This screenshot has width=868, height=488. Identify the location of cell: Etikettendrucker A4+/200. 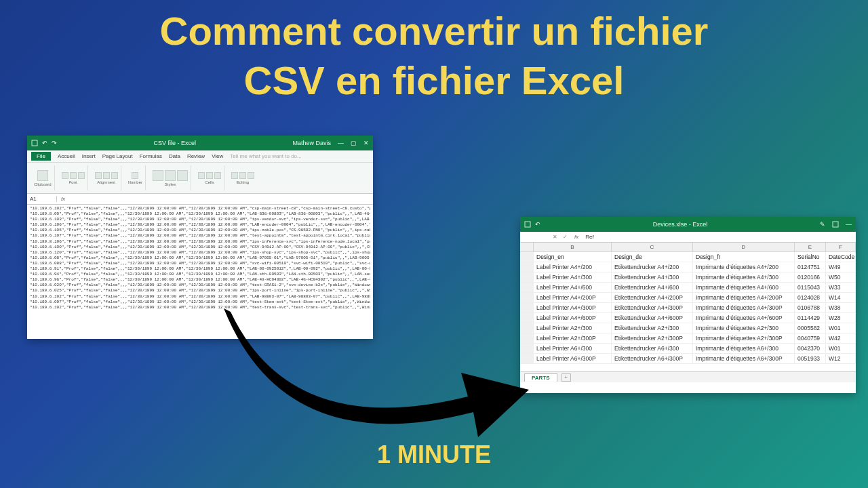
(652, 267).